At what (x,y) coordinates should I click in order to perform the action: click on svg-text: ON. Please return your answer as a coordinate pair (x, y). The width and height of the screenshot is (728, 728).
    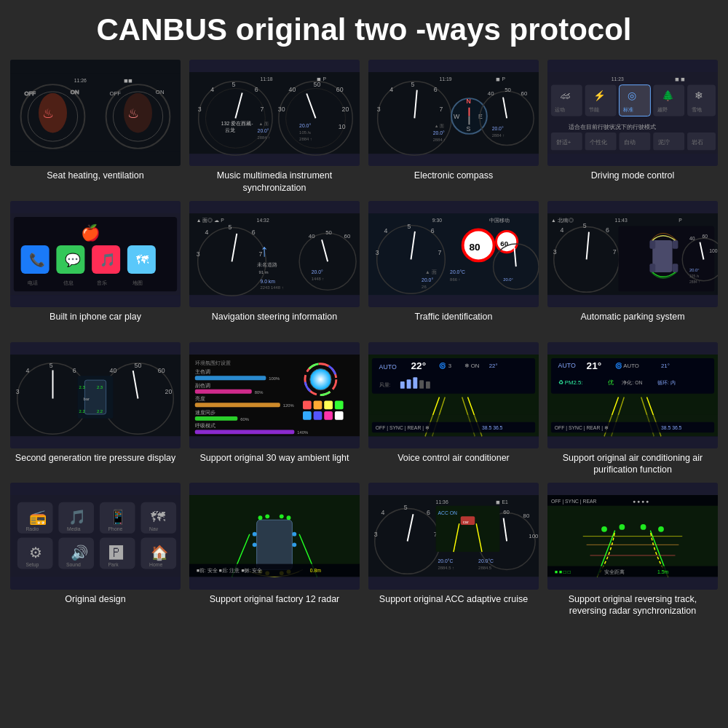
    Looking at the image, I should click on (75, 92).